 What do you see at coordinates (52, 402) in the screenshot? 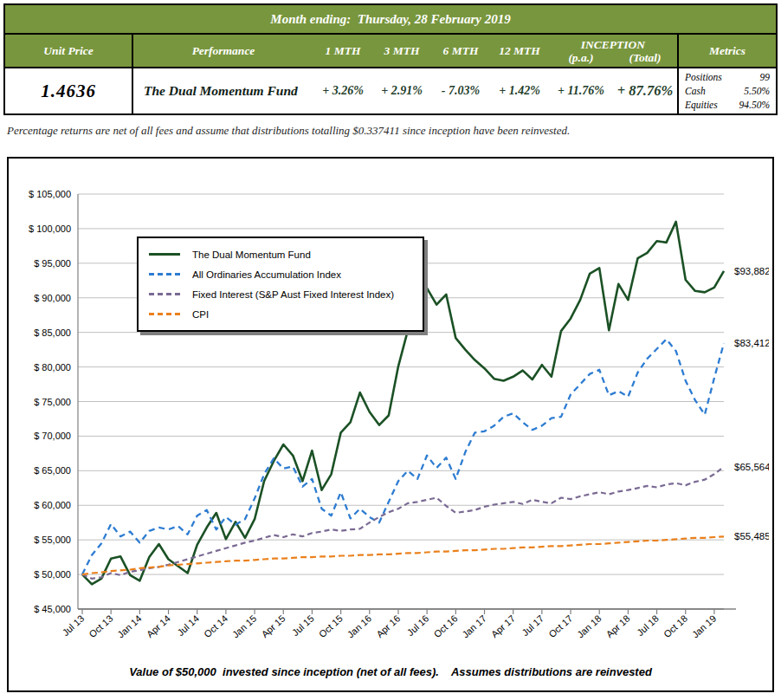
I see `y-tick-label-75000: $ 75,000` at bounding box center [52, 402].